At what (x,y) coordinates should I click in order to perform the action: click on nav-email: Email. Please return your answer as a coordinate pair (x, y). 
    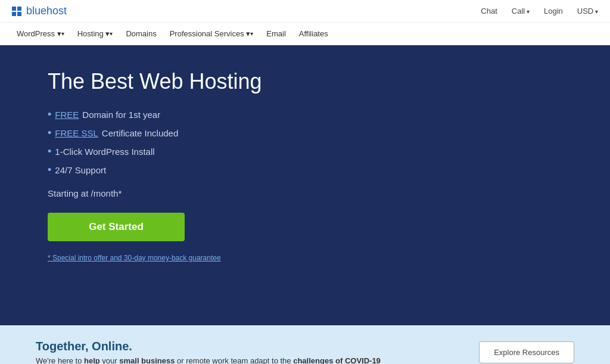
    Looking at the image, I should click on (276, 34).